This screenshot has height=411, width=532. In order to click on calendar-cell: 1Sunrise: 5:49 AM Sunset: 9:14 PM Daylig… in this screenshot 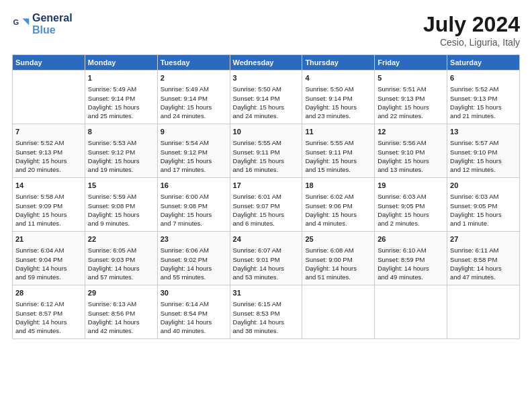, I will do `click(121, 97)`.